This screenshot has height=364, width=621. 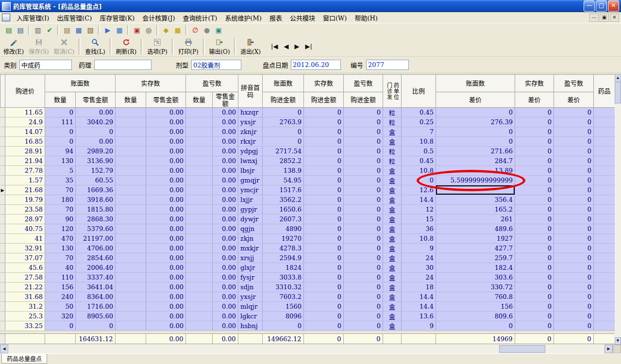 What do you see at coordinates (60, 161) in the screenshot?
I see `cell: 130` at bounding box center [60, 161].